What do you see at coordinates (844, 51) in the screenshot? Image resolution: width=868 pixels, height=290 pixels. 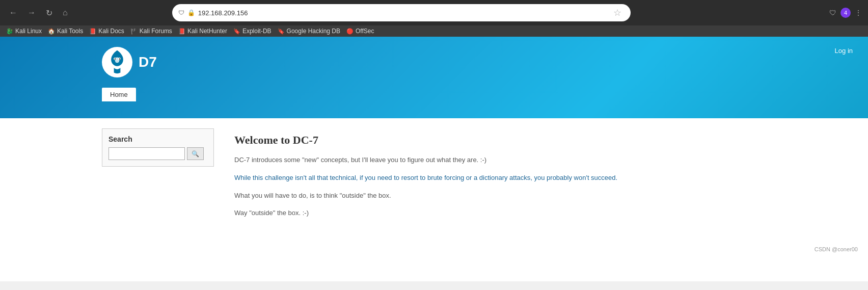 I see `login-link: Log in` at bounding box center [844, 51].